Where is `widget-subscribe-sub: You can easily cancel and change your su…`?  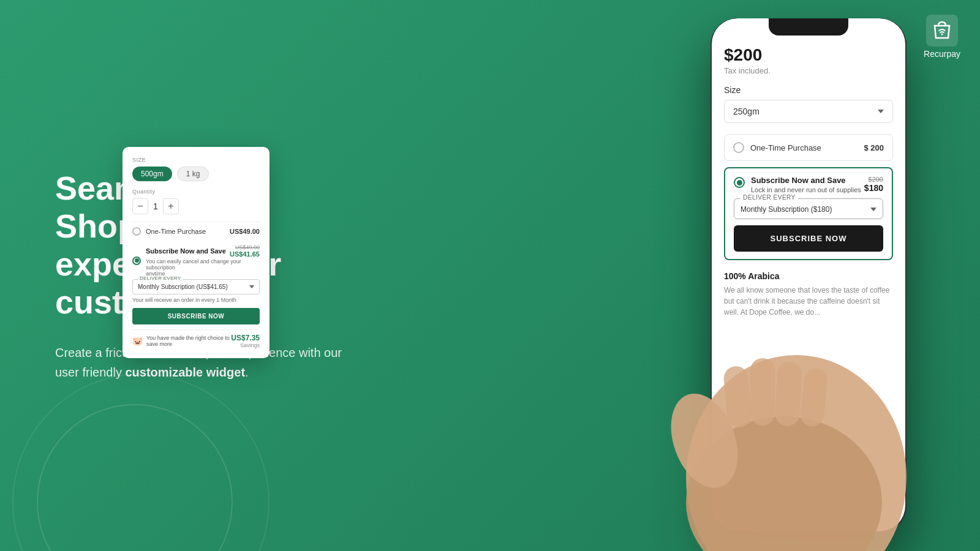
widget-subscribe-sub: You can easily cancel and change your su… is located at coordinates (203, 264).